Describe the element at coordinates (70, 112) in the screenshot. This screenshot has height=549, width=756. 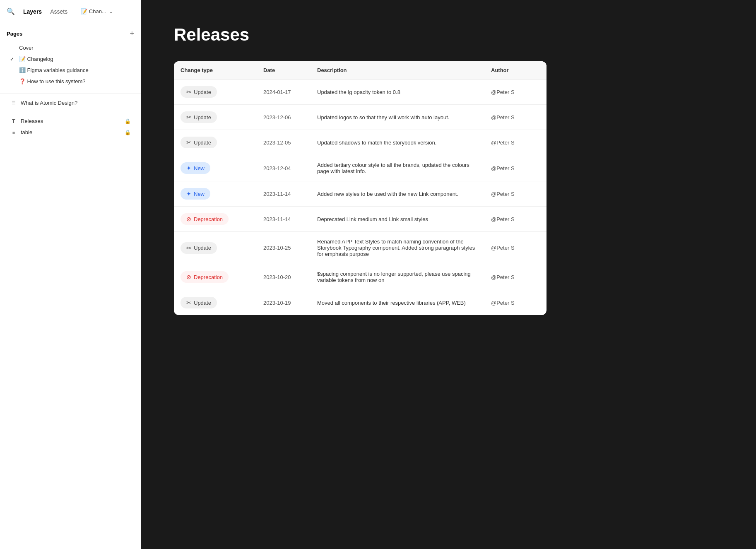
I see `divider` at that location.